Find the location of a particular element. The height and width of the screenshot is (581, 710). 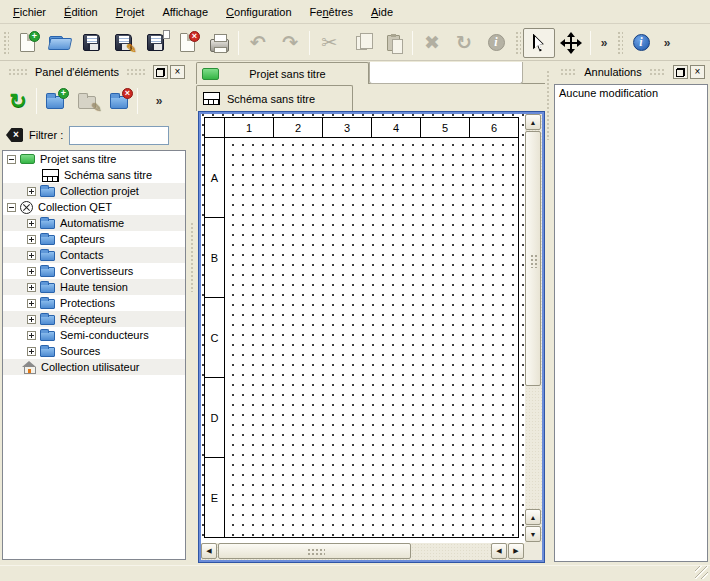

horizontal-scroll-thumb is located at coordinates (314, 551).